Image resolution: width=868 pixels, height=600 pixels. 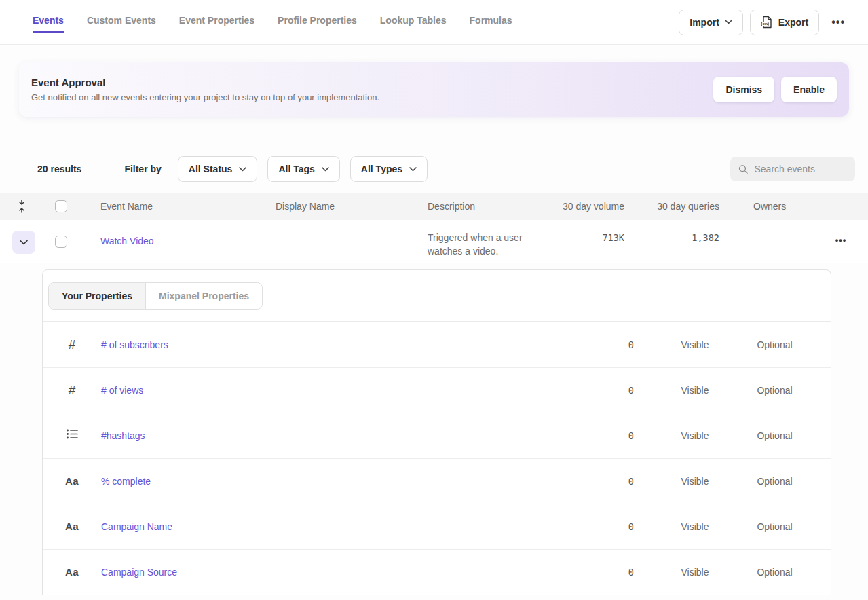 What do you see at coordinates (210, 169) in the screenshot?
I see `status-filter-label: All Status` at bounding box center [210, 169].